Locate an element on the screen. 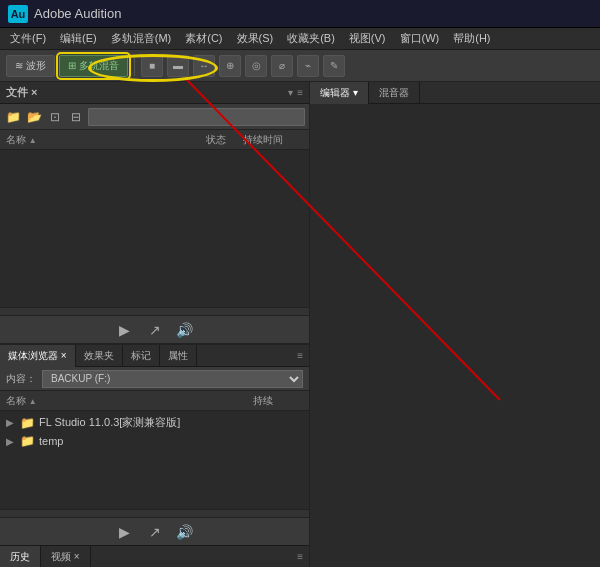  menu-clip: 素材(C) is located at coordinates (204, 38).